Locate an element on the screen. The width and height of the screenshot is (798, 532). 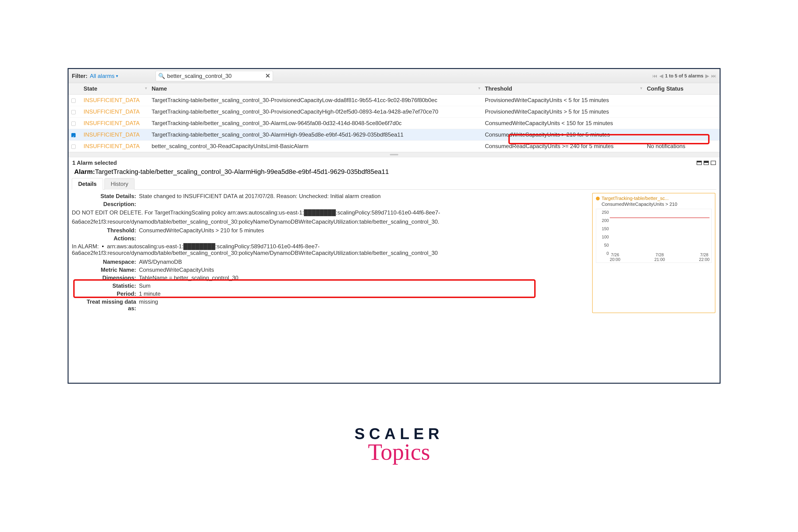
x-axis-ticks: 7/2620:007/2821:007/2822:00 is located at coordinates (660, 258).